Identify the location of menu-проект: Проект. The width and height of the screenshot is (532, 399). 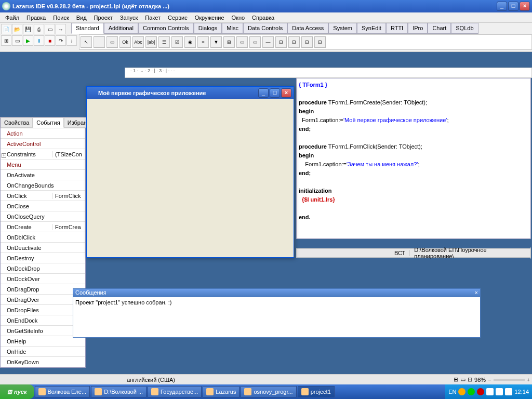
(103, 18).